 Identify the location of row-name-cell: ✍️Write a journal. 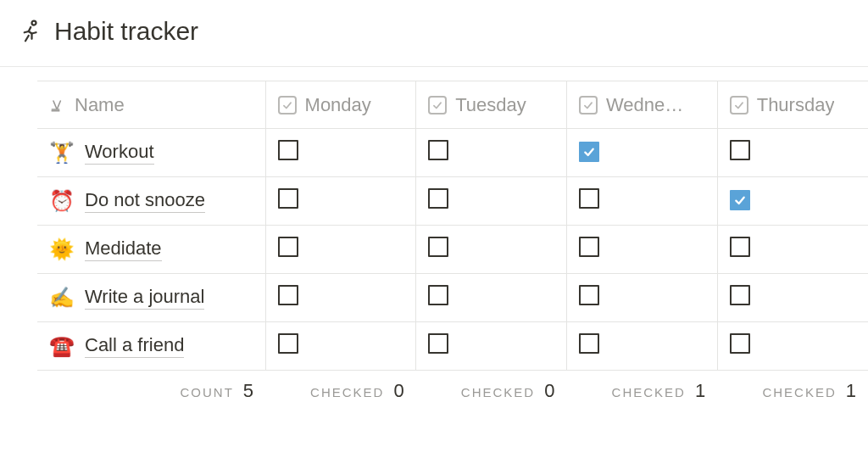
(151, 299).